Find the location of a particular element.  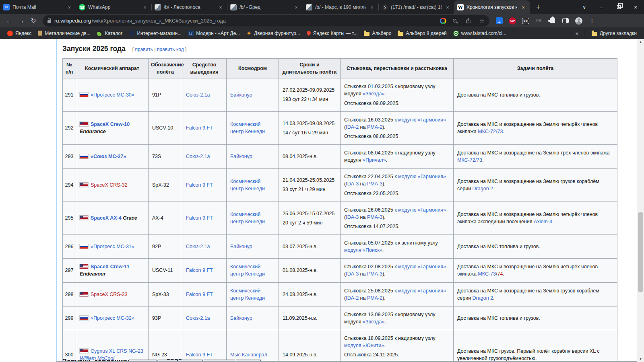

wiki-link: Grace is located at coordinates (130, 218).